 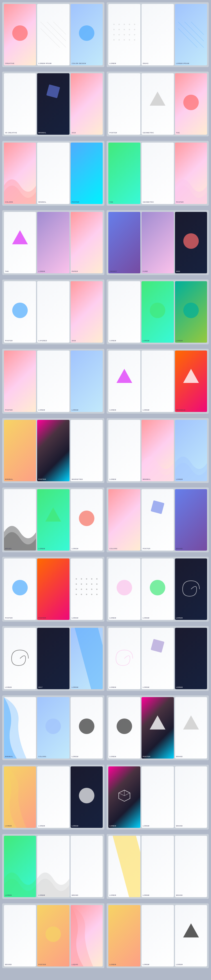 I want to click on poster-p45: LOREM, so click(x=87, y=520).